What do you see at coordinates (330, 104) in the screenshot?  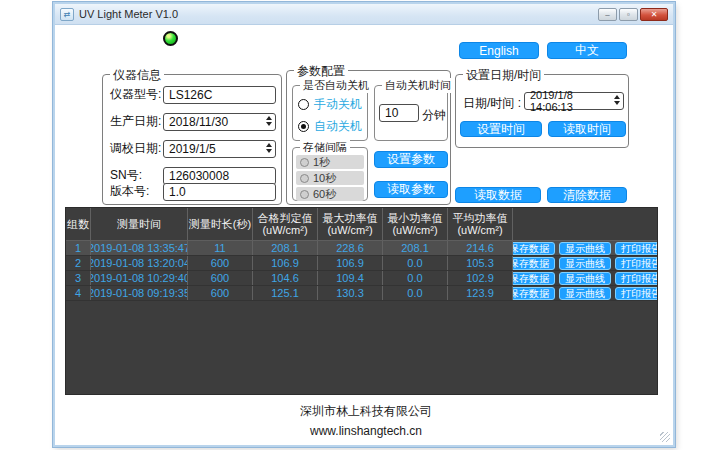 I see `manual-off-option: 手动关机` at bounding box center [330, 104].